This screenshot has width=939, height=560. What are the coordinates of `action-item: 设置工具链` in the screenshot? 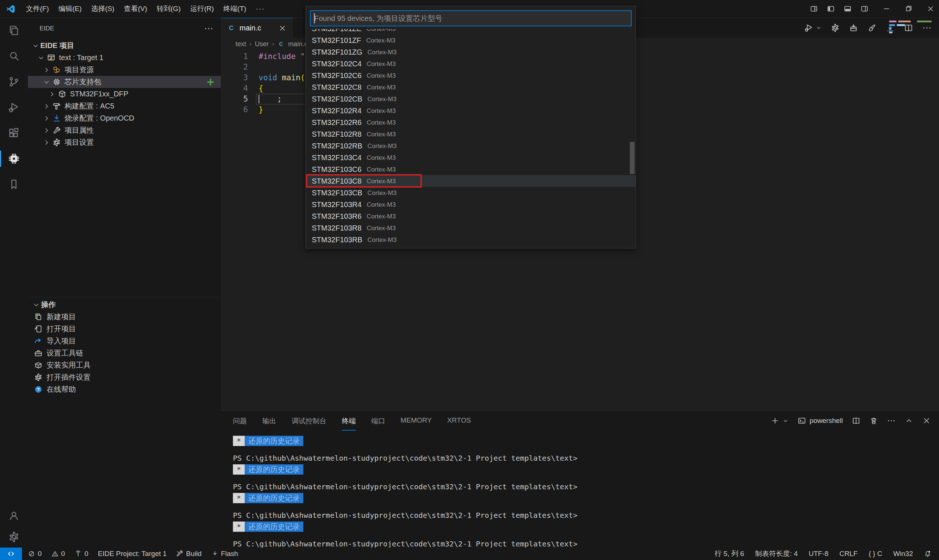 It's located at (125, 353).